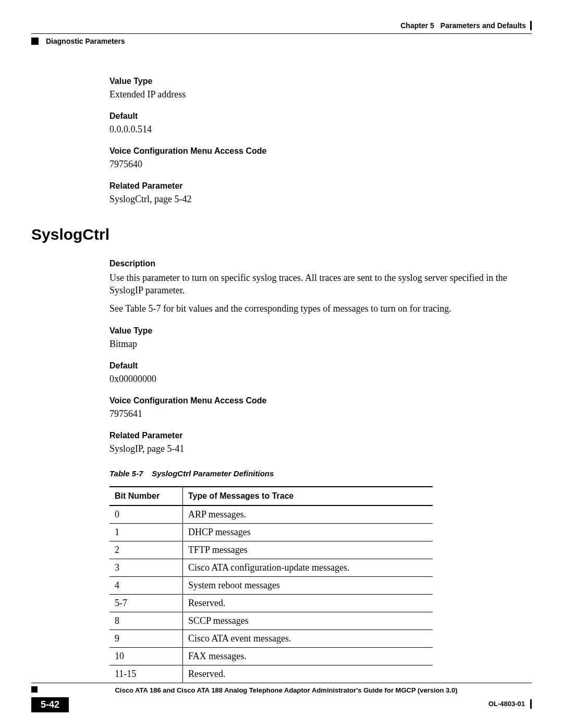 This screenshot has width=563, height=728. Describe the element at coordinates (308, 515) in the screenshot. I see `message-type-cell: ARP messages.` at that location.